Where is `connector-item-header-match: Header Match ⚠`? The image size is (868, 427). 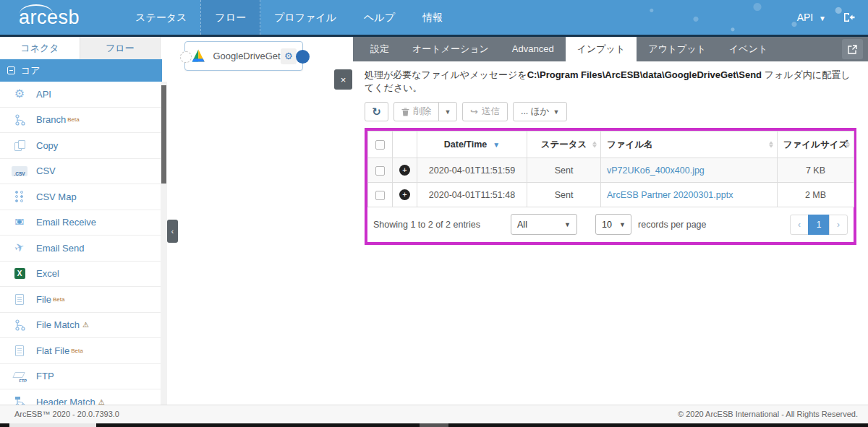
connector-item-header-match: Header Match ⚠ is located at coordinates (80, 397).